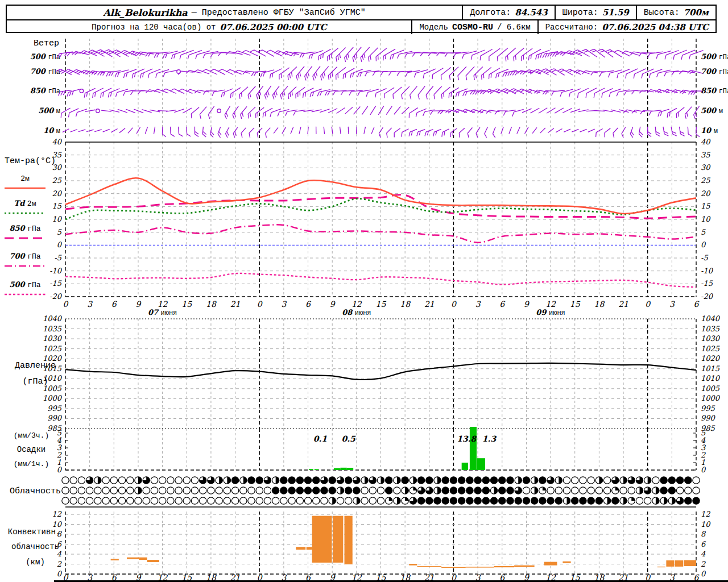  Describe the element at coordinates (704, 544) in the screenshot. I see `convective-axis-tick: 6` at that location.